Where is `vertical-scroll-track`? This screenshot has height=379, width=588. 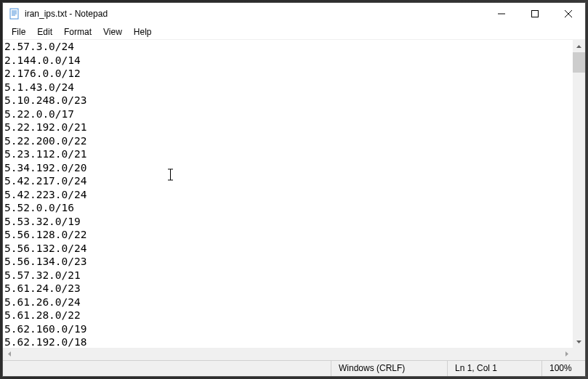 vertical-scroll-track is located at coordinates (579, 194).